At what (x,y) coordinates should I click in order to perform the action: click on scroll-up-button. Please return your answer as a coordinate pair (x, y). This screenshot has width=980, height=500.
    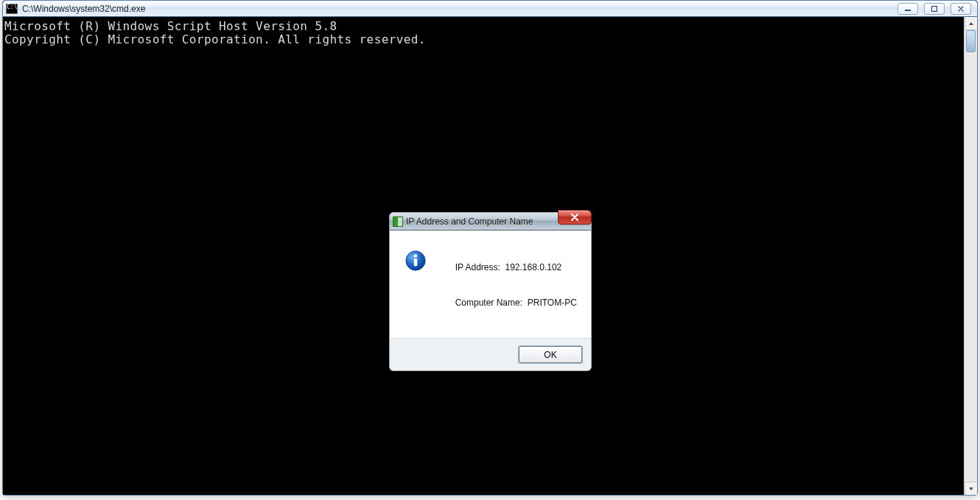
    Looking at the image, I should click on (971, 24).